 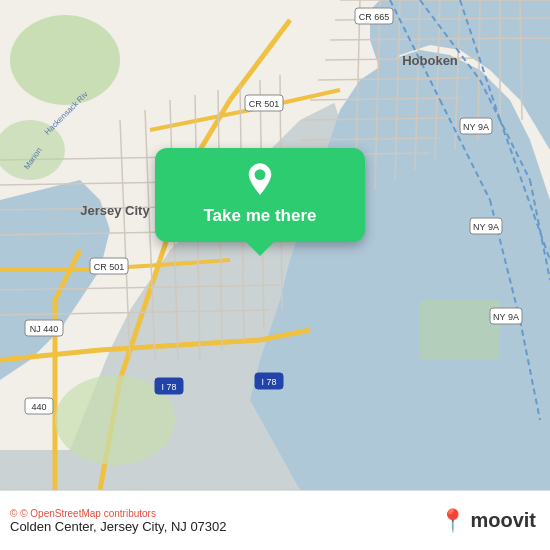 What do you see at coordinates (118, 526) in the screenshot?
I see `location-text: Colden Center, Jersey City, NJ 07302` at bounding box center [118, 526].